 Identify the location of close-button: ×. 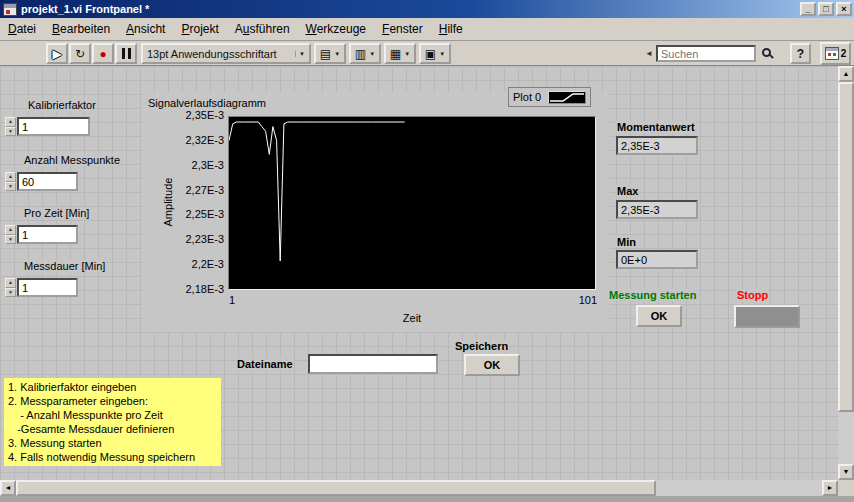
(844, 9).